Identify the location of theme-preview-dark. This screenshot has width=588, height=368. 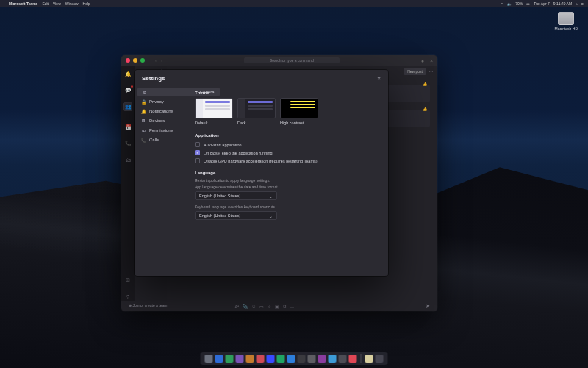
(257, 108).